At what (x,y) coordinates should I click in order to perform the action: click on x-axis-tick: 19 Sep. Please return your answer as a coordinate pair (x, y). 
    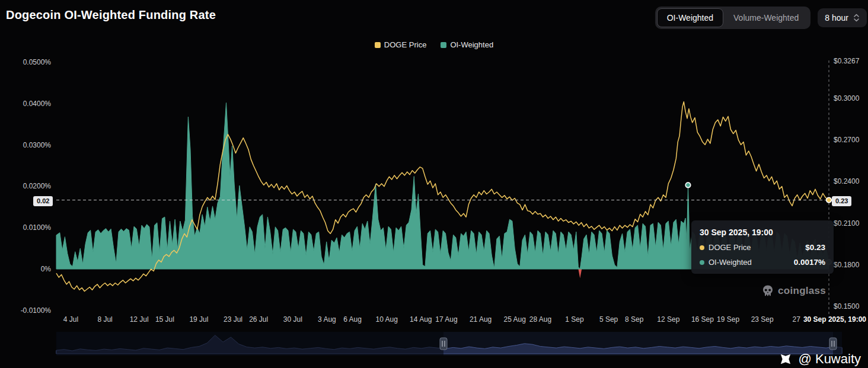
    Looking at the image, I should click on (728, 319).